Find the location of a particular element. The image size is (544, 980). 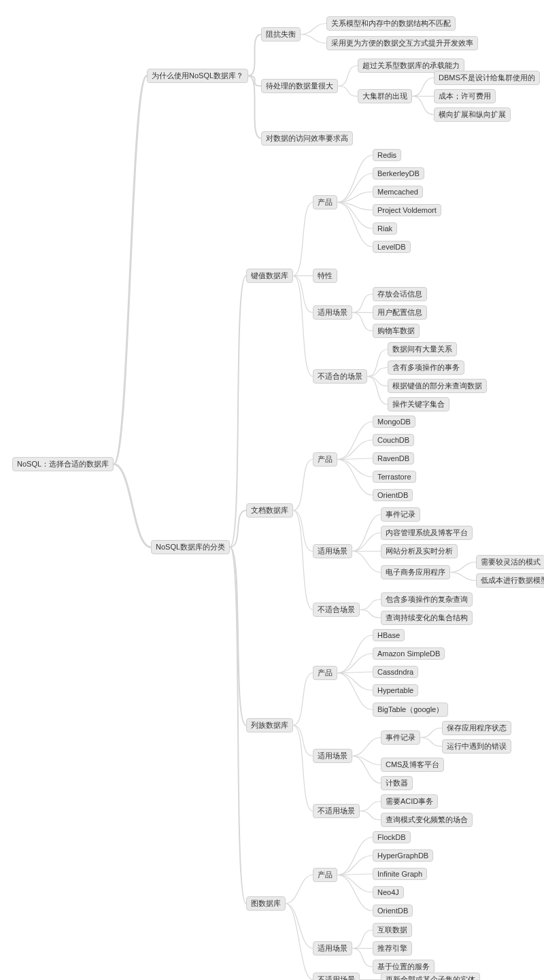

node-memcached: Memcached is located at coordinates (398, 192).